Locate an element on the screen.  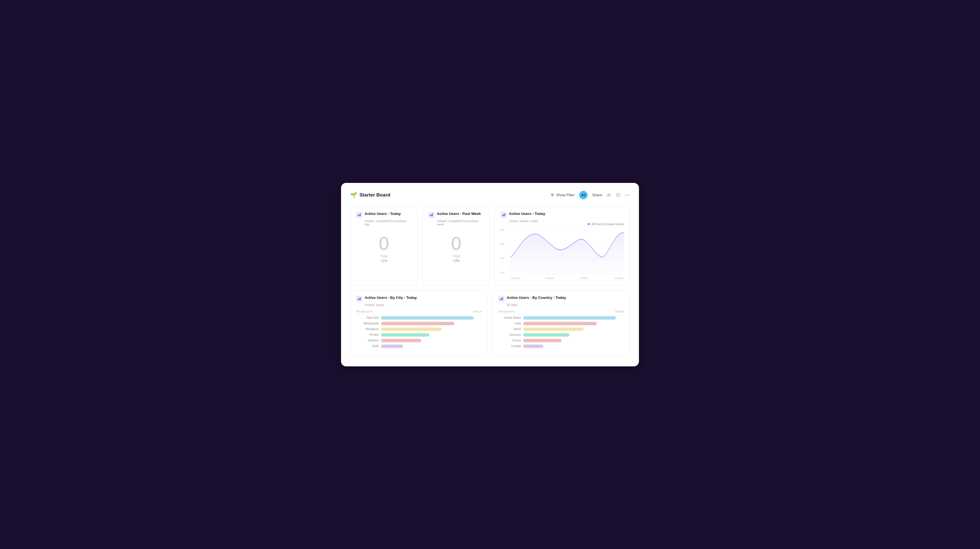
metric-value: 0 is located at coordinates (384, 244).